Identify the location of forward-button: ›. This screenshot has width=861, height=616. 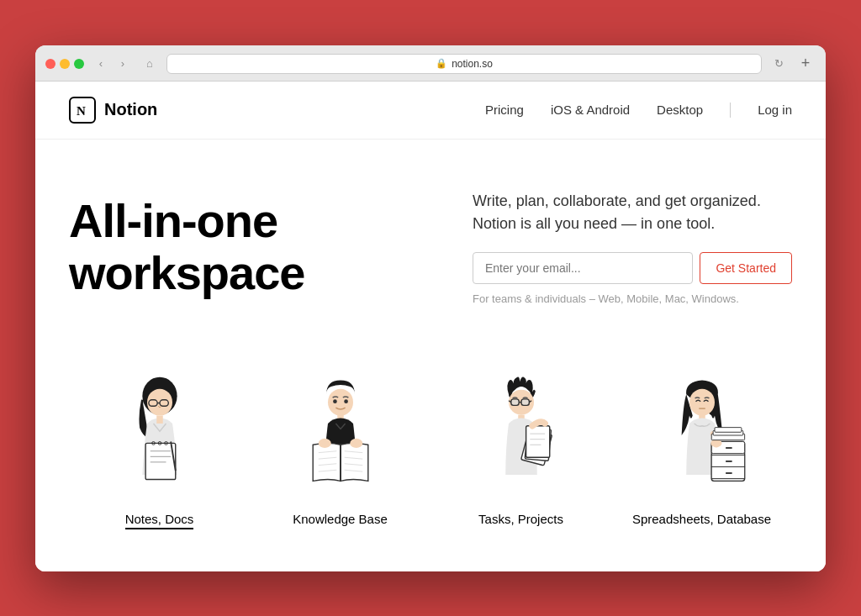
(123, 64).